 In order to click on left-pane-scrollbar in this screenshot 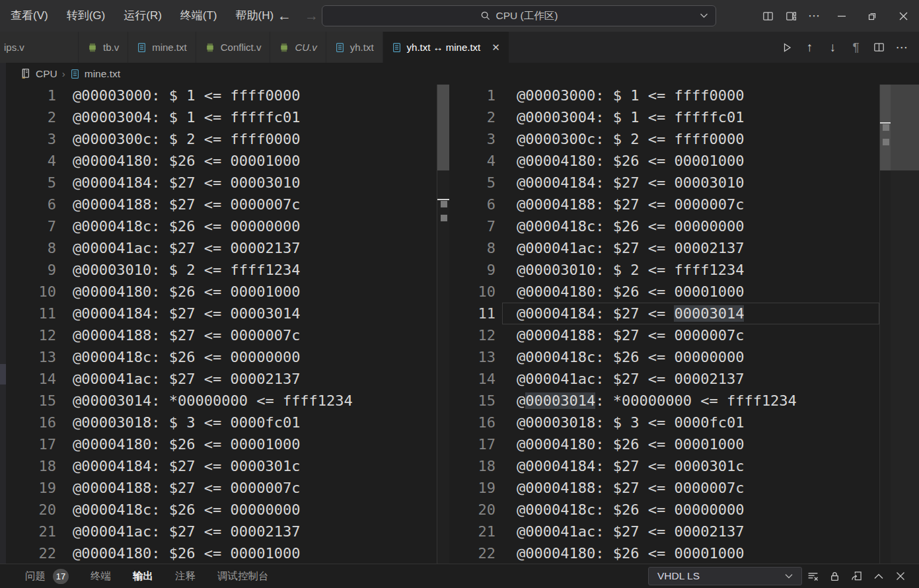, I will do `click(443, 324)`.